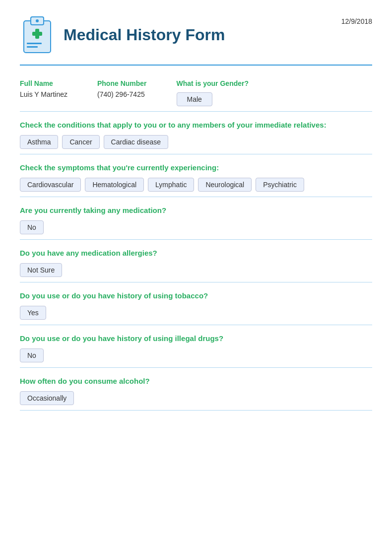  Describe the element at coordinates (196, 65) in the screenshot. I see `header-divider` at that location.